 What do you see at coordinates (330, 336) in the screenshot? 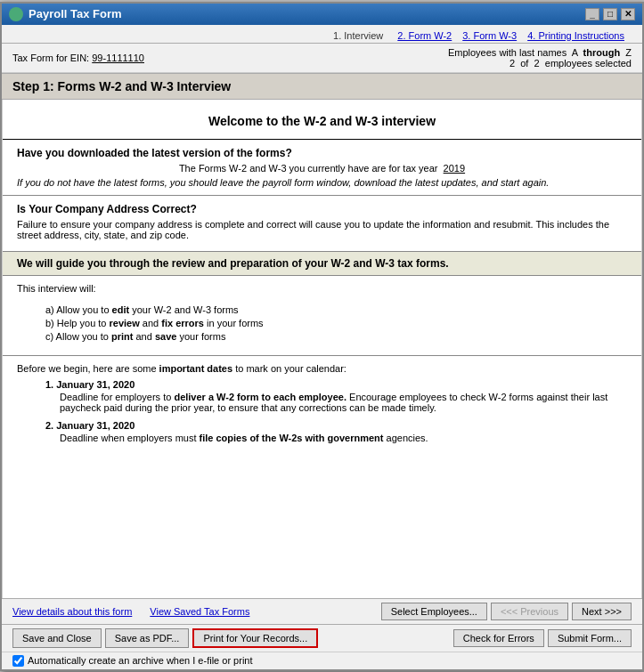
I see `list-item-c: c) Allow you to print and save your form…` at bounding box center [330, 336].